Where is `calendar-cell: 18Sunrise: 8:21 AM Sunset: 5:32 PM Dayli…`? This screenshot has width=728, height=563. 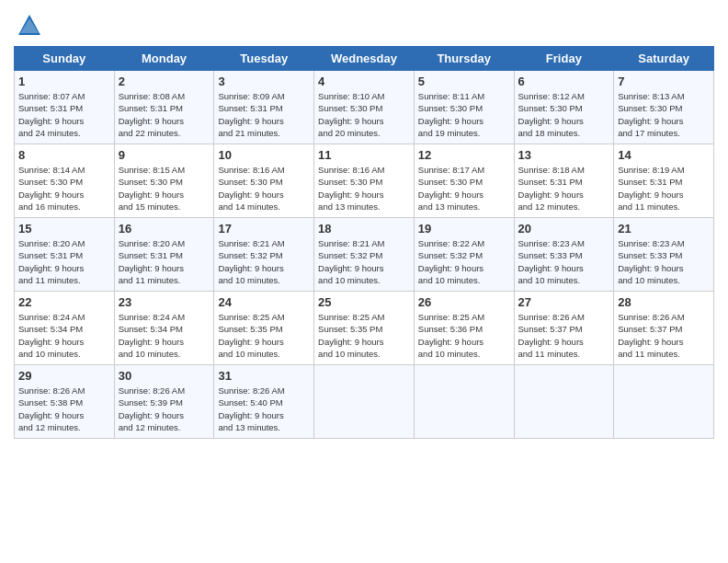 calendar-cell: 18Sunrise: 8:21 AM Sunset: 5:32 PM Dayli… is located at coordinates (364, 255).